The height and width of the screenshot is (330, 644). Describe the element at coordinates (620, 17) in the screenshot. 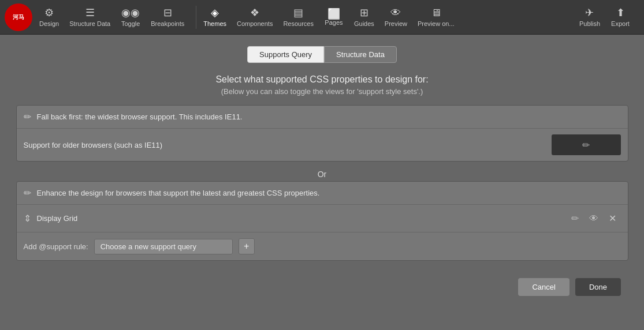

I see `toolbar-export-btn: ⬆ Export` at that location.